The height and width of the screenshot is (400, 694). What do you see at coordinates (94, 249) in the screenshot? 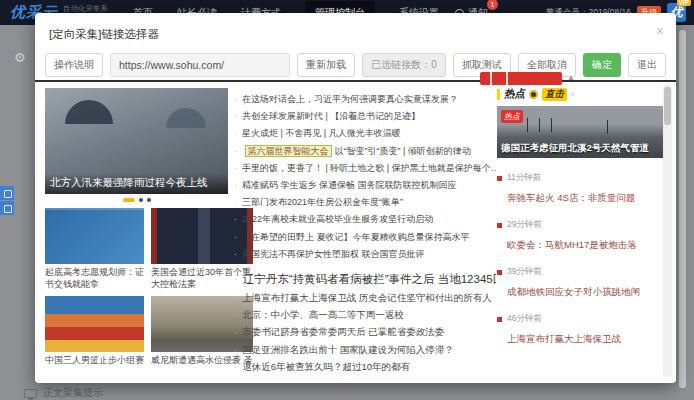
I see `thumb-cell: 起底高考志愿规划师：证书交钱就能拿` at bounding box center [94, 249].